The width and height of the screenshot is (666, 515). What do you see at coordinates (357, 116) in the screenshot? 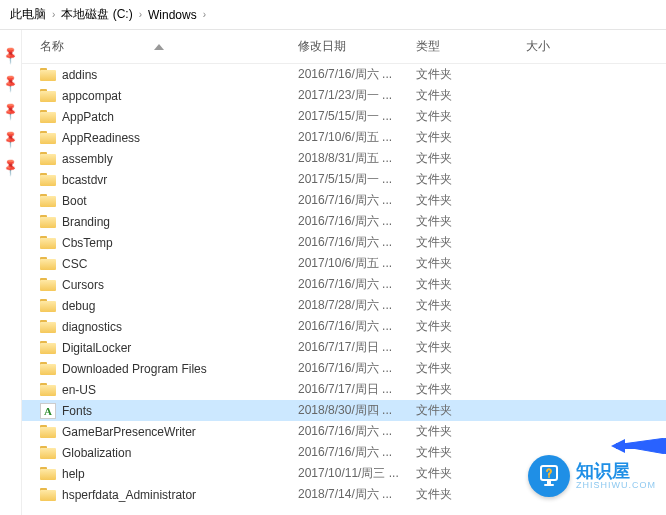
I see `file-date: 2017/5/15/周一 ...` at bounding box center [357, 116].